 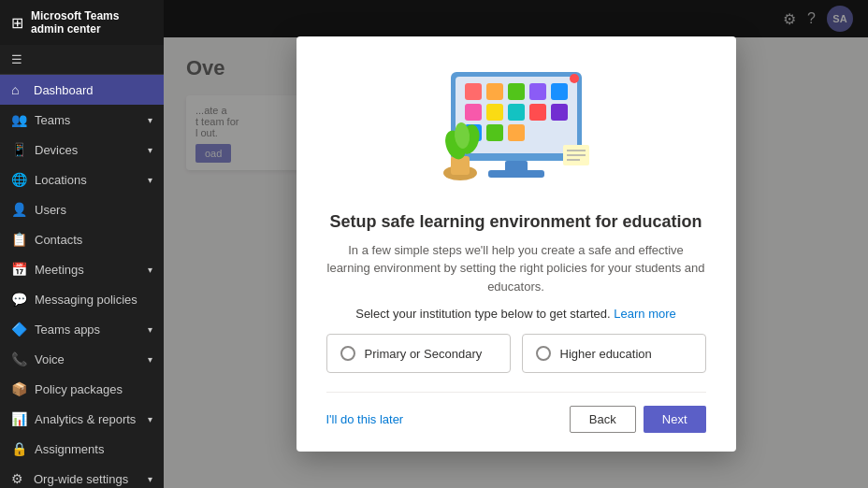 What do you see at coordinates (516, 353) in the screenshot?
I see `dialog-options: Primary or Secondary Higher education` at bounding box center [516, 353].